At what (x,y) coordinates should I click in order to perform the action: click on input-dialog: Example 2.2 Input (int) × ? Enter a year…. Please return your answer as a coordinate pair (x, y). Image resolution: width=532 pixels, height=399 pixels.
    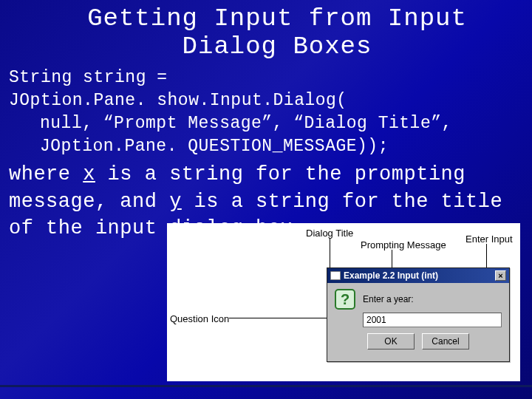
    Looking at the image, I should click on (418, 315).